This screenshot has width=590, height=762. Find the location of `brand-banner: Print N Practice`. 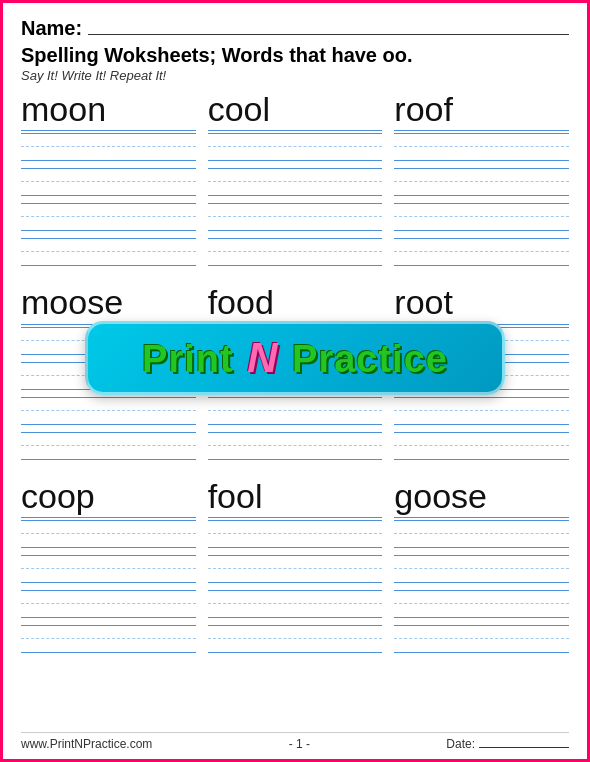

brand-banner: Print N Practice is located at coordinates (295, 358).